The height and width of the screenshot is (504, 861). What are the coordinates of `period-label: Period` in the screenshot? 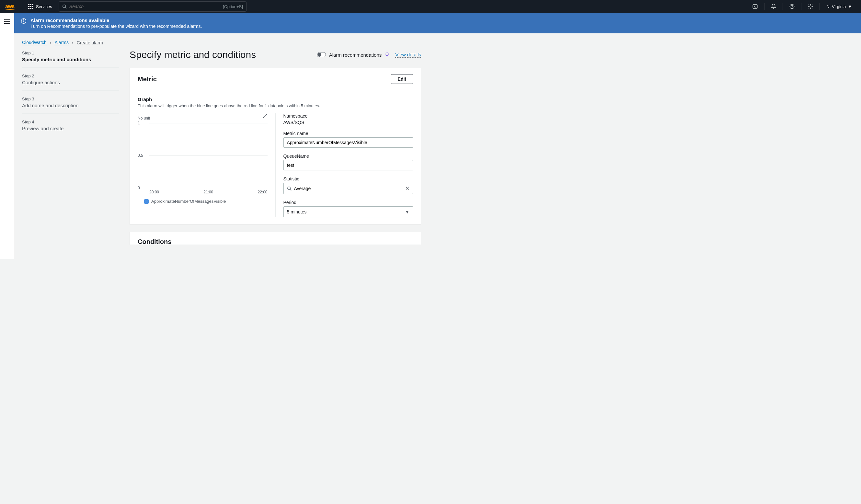 It's located at (348, 202).